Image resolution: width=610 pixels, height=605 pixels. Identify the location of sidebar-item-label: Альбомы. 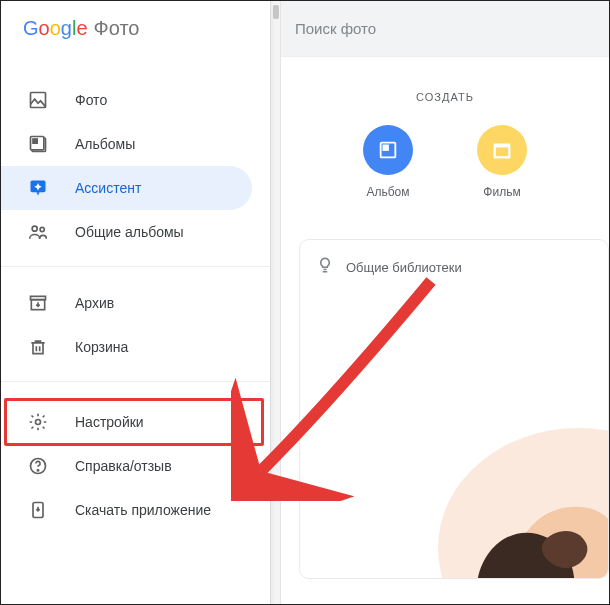
(105, 144).